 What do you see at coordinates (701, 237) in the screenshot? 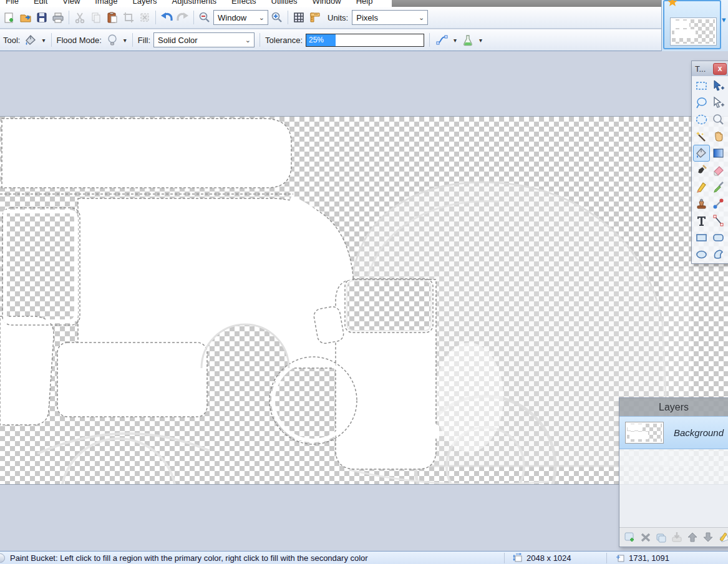
I see `rectangle-shape-icon` at bounding box center [701, 237].